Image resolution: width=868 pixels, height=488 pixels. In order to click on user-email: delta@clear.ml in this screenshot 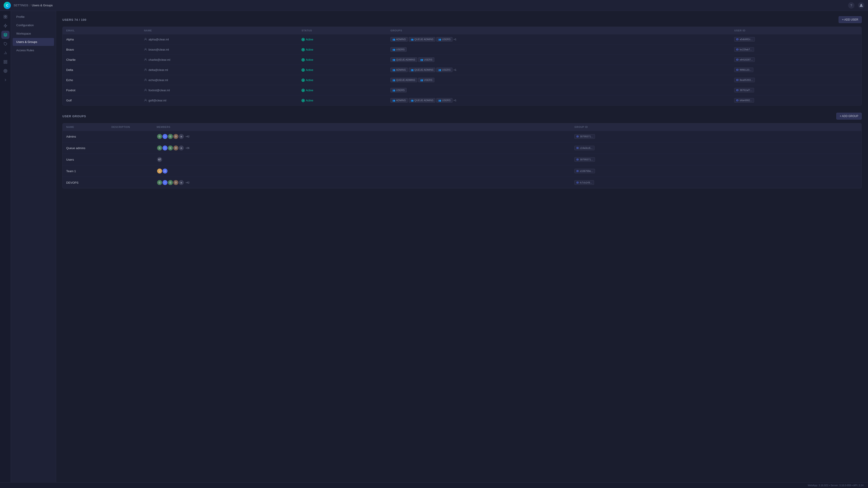, I will do `click(219, 70)`.